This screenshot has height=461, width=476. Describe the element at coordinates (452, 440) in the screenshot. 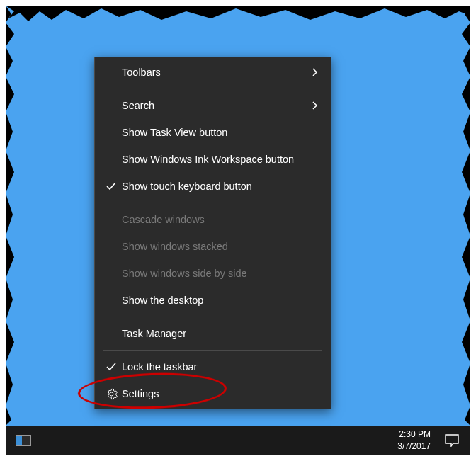

I see `notification-icon` at that location.